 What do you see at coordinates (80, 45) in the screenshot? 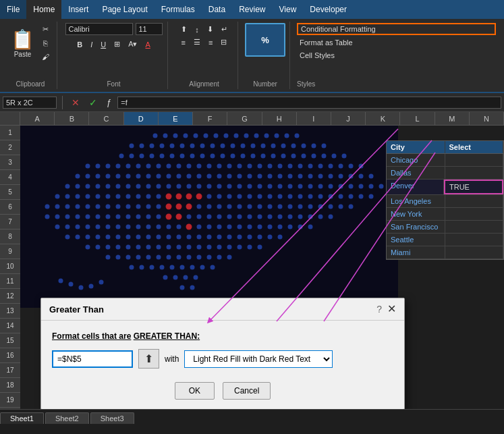
I see `bold-button: B` at bounding box center [80, 45].